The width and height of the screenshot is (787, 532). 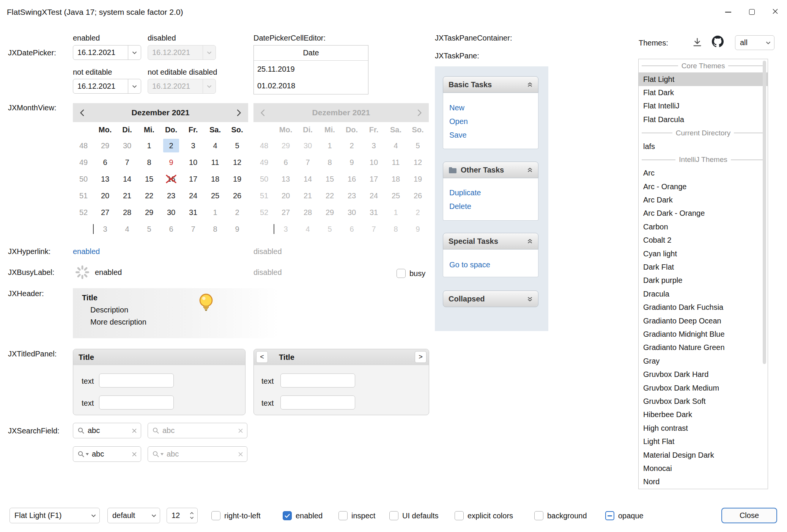 What do you see at coordinates (625, 516) in the screenshot?
I see `checkbox-opaque: opaque` at bounding box center [625, 516].